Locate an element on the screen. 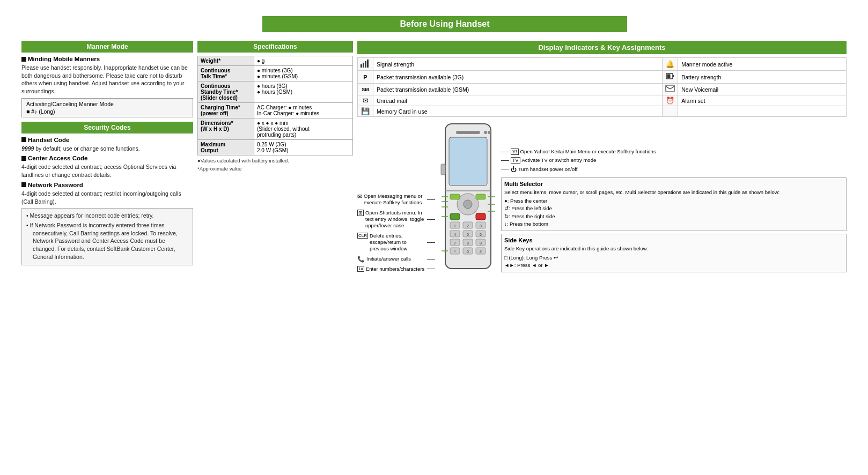 The width and height of the screenshot is (868, 475). phone-right-area: Y! Open Yahoo! Keitai Main Menu or execu… is located at coordinates (674, 210).